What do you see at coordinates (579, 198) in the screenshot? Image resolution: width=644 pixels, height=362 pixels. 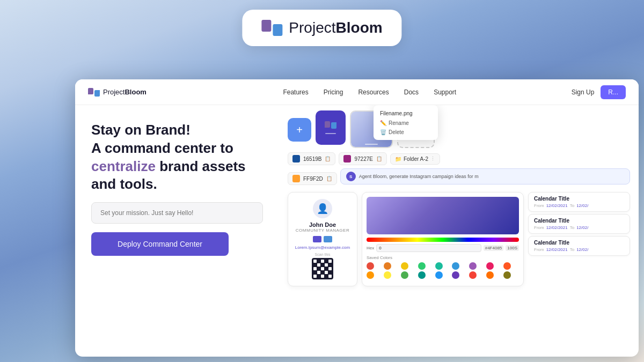 I see `cal-title-1: Calendar Title` at bounding box center [579, 198].